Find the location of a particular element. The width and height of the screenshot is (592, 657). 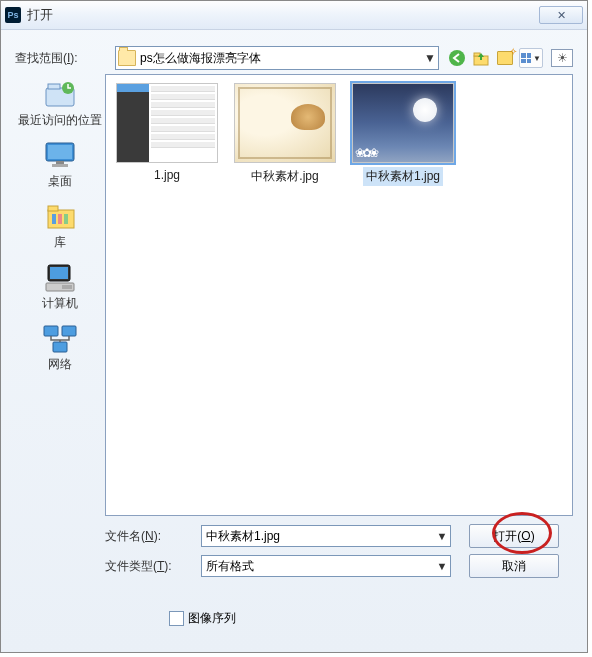

up-folder-icon is located at coordinates (481, 58).